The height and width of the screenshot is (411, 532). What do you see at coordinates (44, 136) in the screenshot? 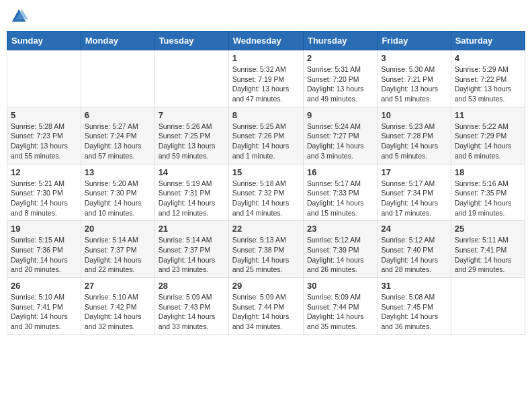
I see `calendar-cell: 5Sunrise: 5:28 AMSunset: 7:23 PMDaylight…` at bounding box center [44, 136].